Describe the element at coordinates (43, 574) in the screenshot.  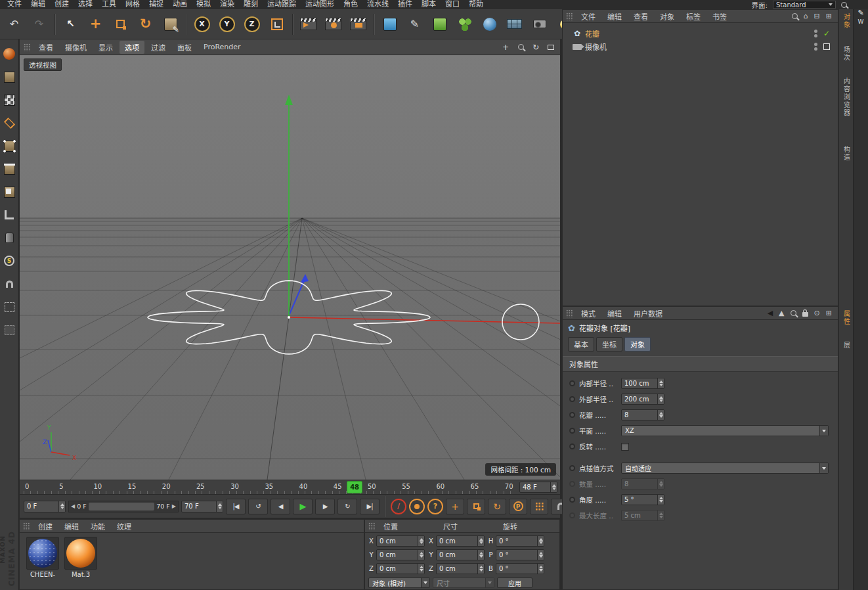
I see `material-name: CHEEN-` at that location.